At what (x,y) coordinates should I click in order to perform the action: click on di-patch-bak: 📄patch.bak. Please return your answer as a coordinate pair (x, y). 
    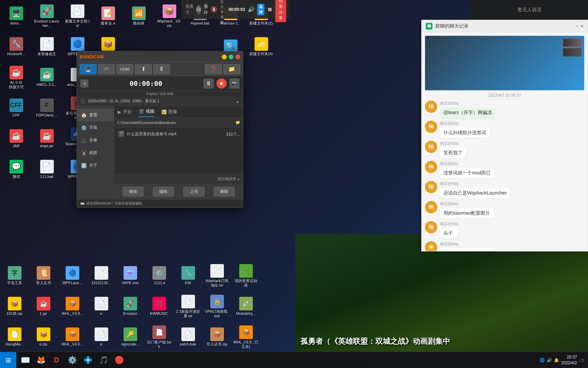
    Looking at the image, I should click on (188, 337).